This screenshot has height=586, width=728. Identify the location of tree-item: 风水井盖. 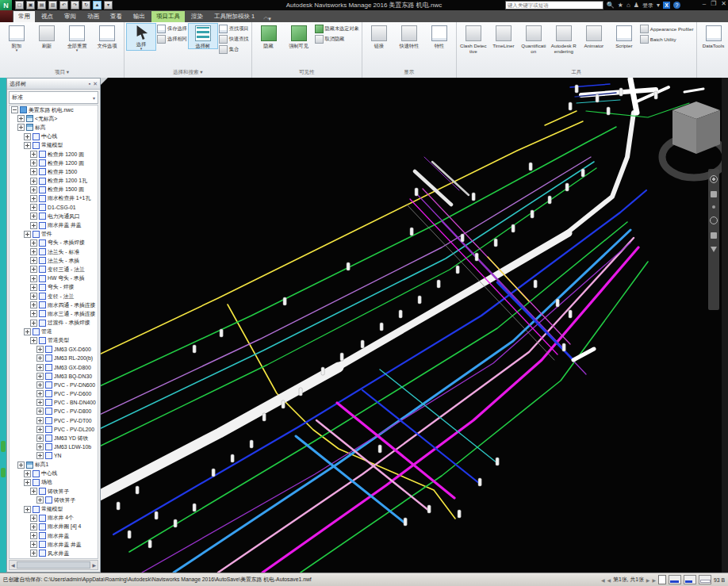
(54, 553).